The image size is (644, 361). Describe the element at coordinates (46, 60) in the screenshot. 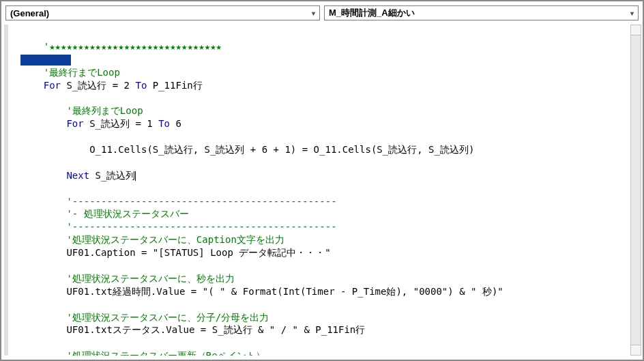

I see `selection-highlight` at that location.